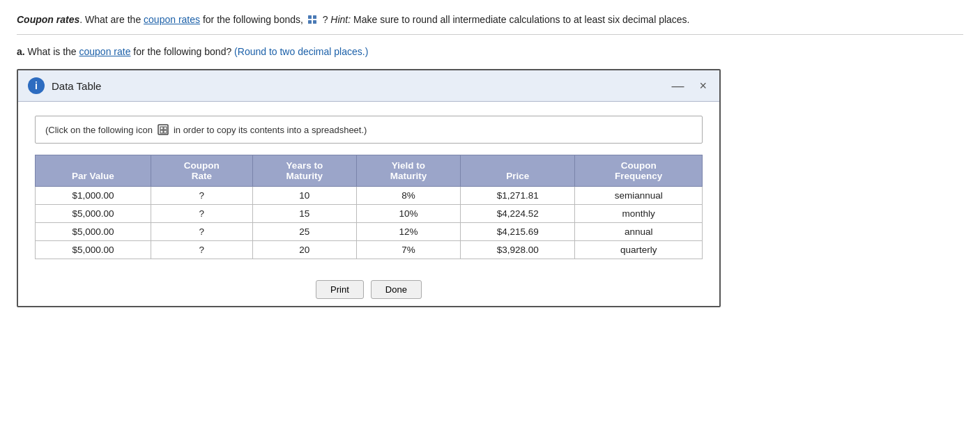  What do you see at coordinates (301, 52) in the screenshot?
I see `round-note: (Round to two decimal places.)` at bounding box center [301, 52].